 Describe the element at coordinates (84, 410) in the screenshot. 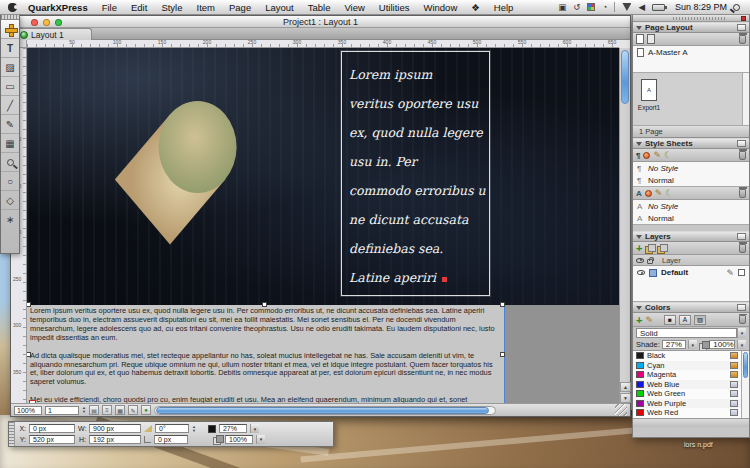

I see `page-stepper: ▲▼` at that location.